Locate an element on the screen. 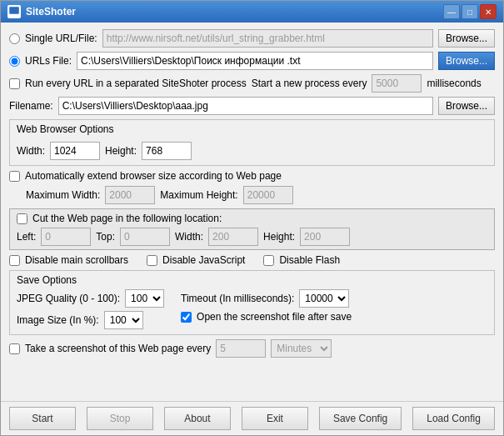  open-after-save-row: Open the screenshot file after save is located at coordinates (267, 317).